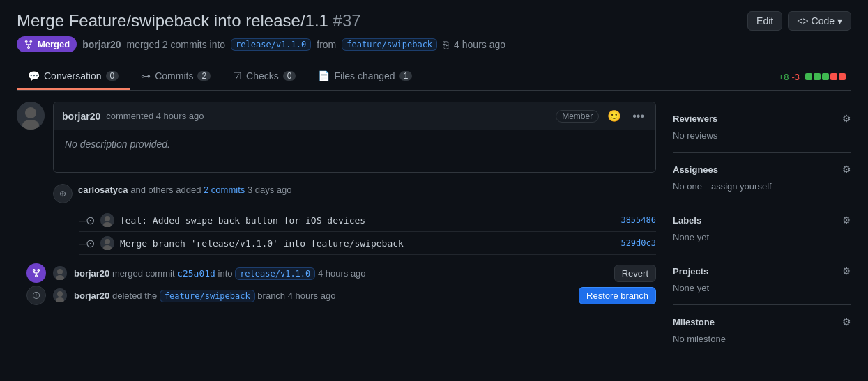 This screenshot has width=868, height=381. I want to click on timeline-author: carlosatyca, so click(103, 189).